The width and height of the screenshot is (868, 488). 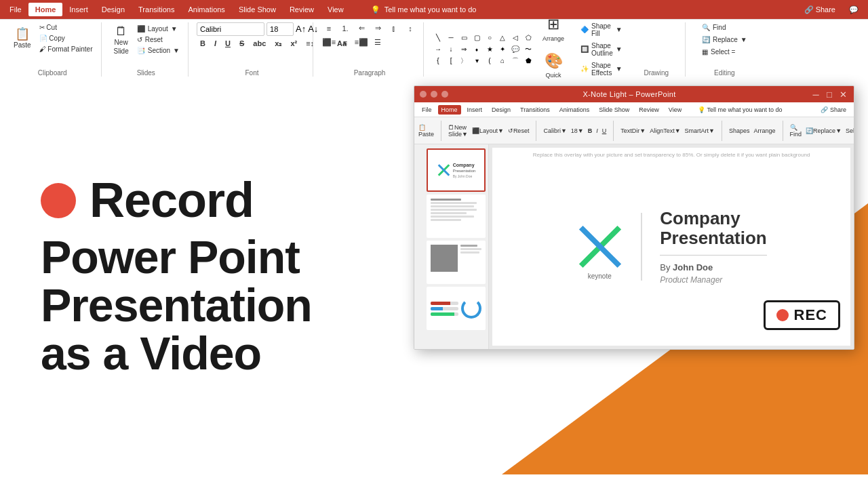 What do you see at coordinates (515, 38) in the screenshot?
I see `shape-rtriangle: ◁` at bounding box center [515, 38].